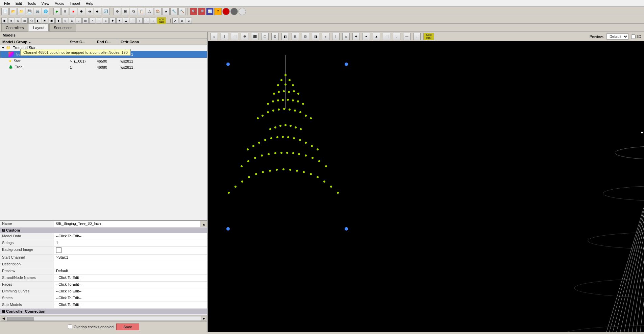  What do you see at coordinates (81, 11) in the screenshot?
I see `record-button: ⏺` at bounding box center [81, 11].